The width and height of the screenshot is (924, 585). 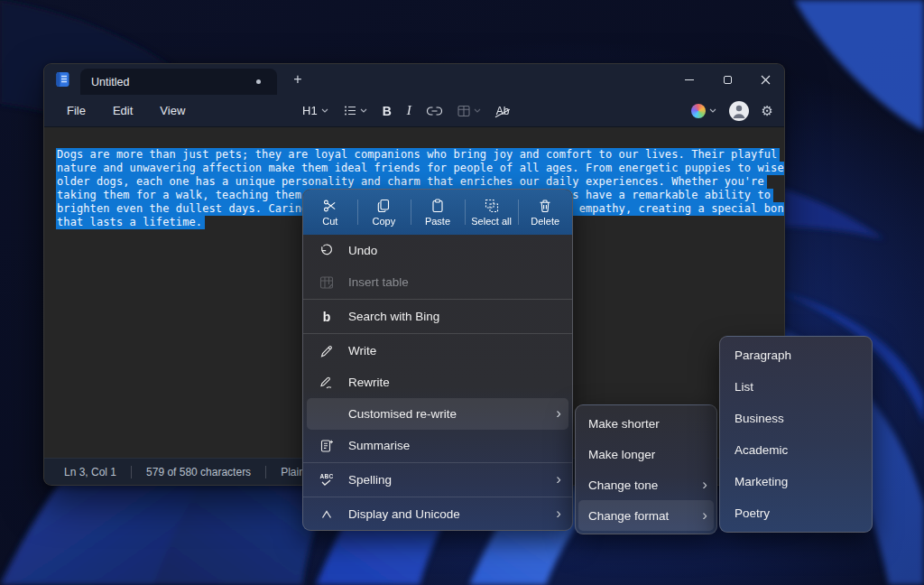 I want to click on menu-item-summarise: Summarise, so click(x=438, y=446).